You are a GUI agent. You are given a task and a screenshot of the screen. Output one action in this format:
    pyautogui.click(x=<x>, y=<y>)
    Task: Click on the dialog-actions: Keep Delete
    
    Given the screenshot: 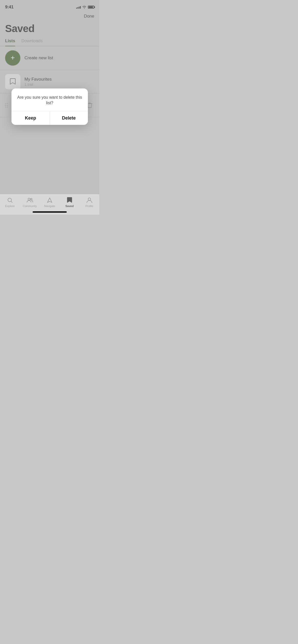 What is the action you would take?
    pyautogui.click(x=50, y=118)
    